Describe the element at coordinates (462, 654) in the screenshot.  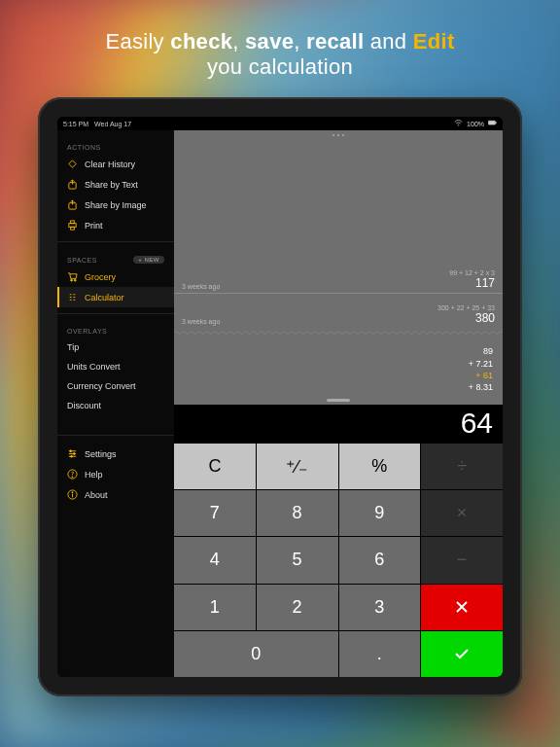
I see `key-confirm` at that location.